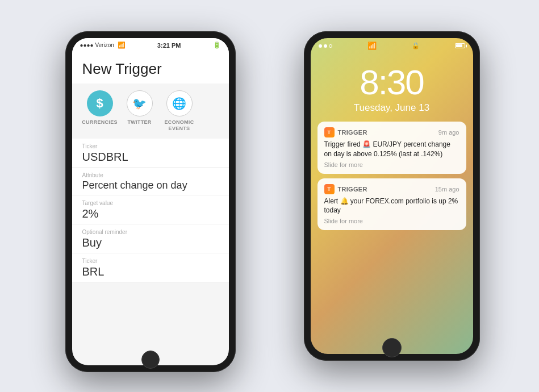 This screenshot has width=539, height=392. What do you see at coordinates (392, 149) in the screenshot?
I see `notif-1-body: Trigger fired 🚨 EUR/JPY percent change o…` at bounding box center [392, 149].